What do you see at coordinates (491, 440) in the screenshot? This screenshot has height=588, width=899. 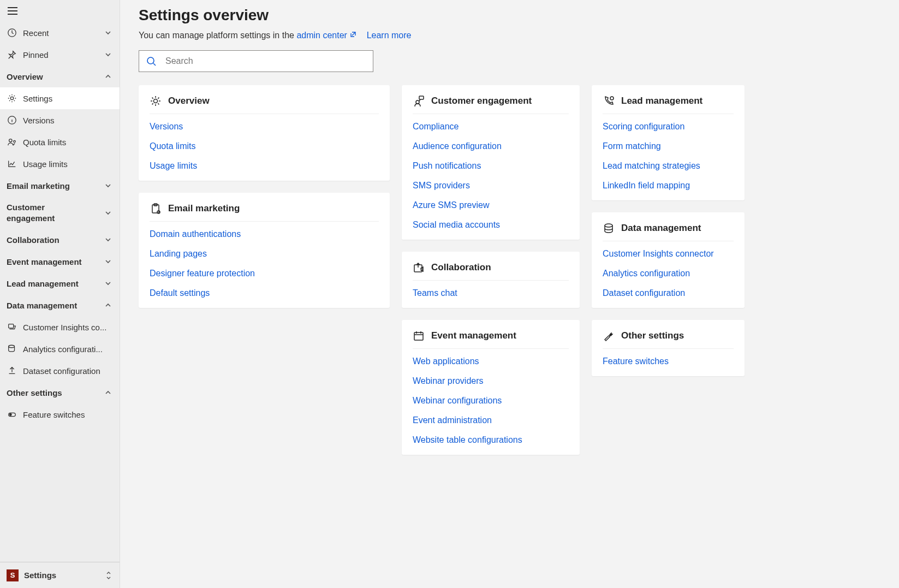 I see `link-website-table: Website table configurations` at bounding box center [491, 440].